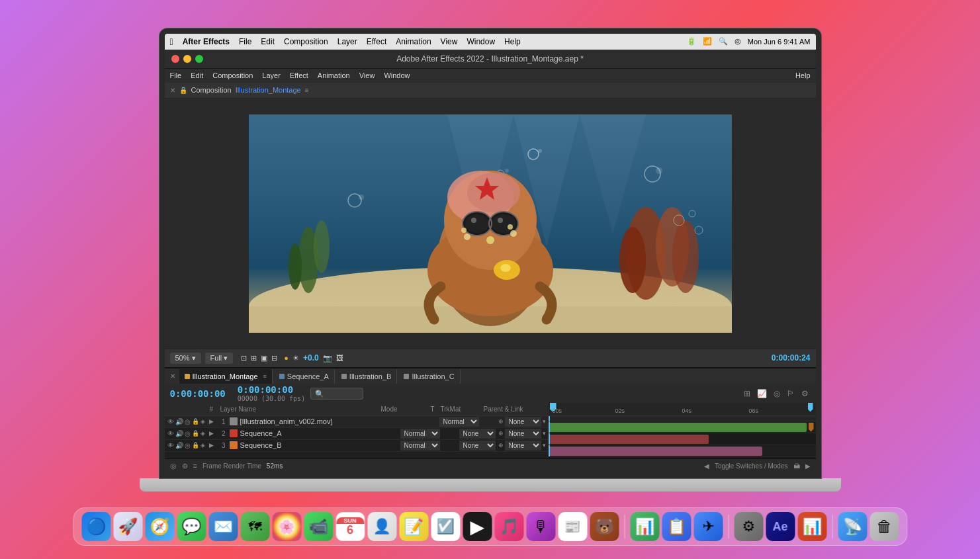 The height and width of the screenshot is (559, 980). Describe the element at coordinates (287, 527) in the screenshot. I see `dock-photos: 🌸` at that location.